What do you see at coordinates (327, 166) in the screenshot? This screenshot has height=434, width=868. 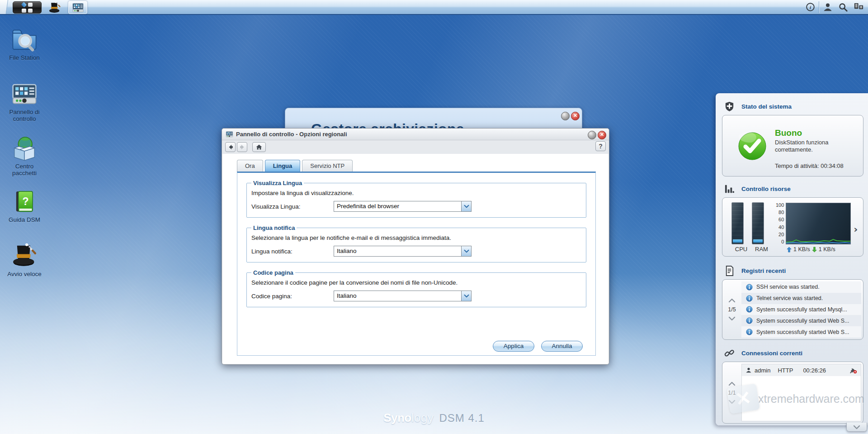 I see `tab-servizio-ntp: Servizio NTP` at bounding box center [327, 166].